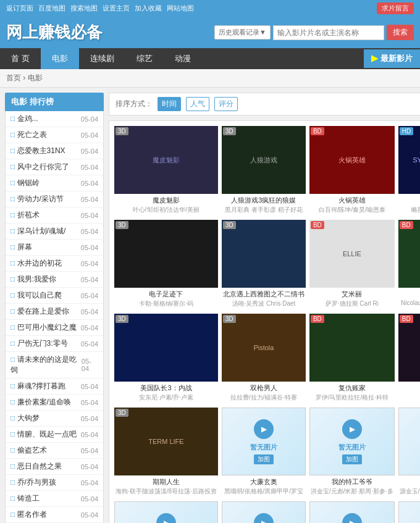  I want to click on movie-card: 暂无图片 加图 大廉玄奥 黑哦明/依格格/席廊甲甲/罗宝, so click(264, 453).